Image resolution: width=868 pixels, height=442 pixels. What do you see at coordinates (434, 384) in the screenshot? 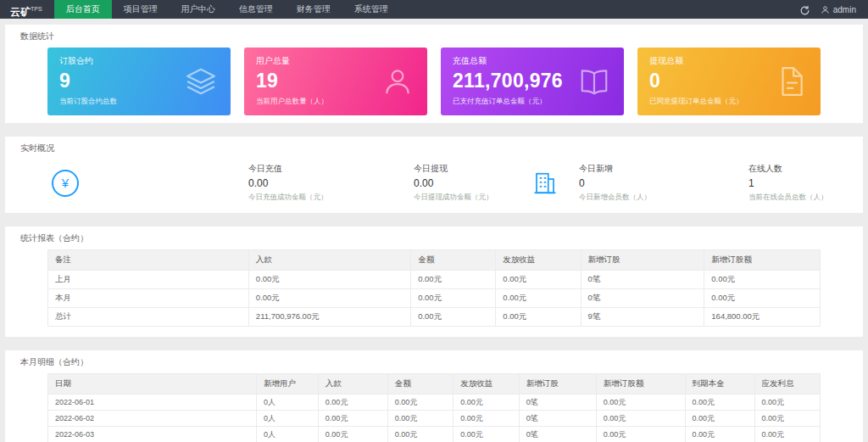
I see `table-header-row: 日期新增用户入款金额发放收益新增订股新增订股额到期本金应发利息` at bounding box center [434, 384].